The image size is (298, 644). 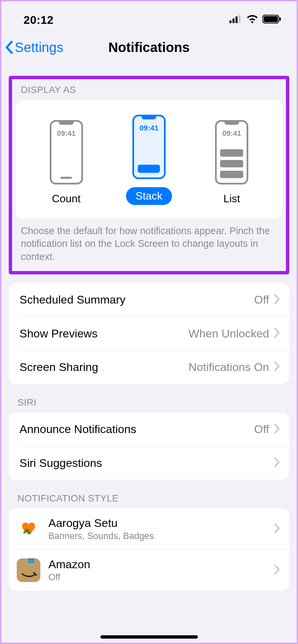 What do you see at coordinates (157, 578) in the screenshot?
I see `app-sub: Off` at bounding box center [157, 578].